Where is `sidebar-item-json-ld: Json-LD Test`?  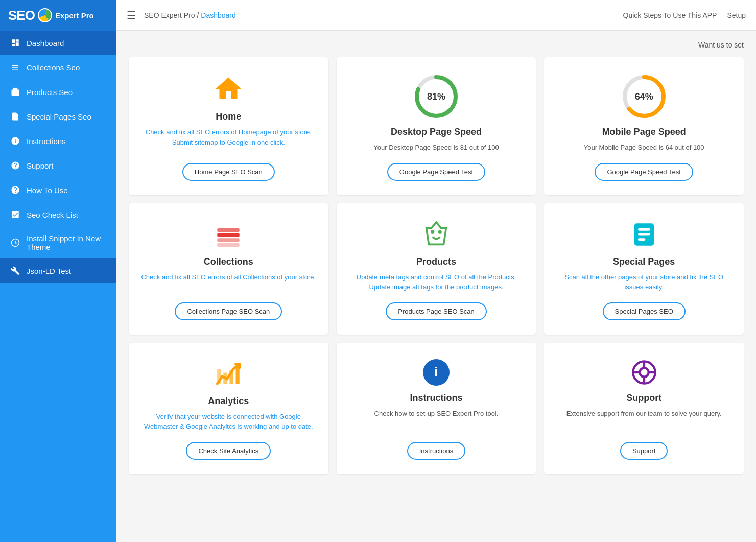 sidebar-item-json-ld: Json-LD Test is located at coordinates (58, 271).